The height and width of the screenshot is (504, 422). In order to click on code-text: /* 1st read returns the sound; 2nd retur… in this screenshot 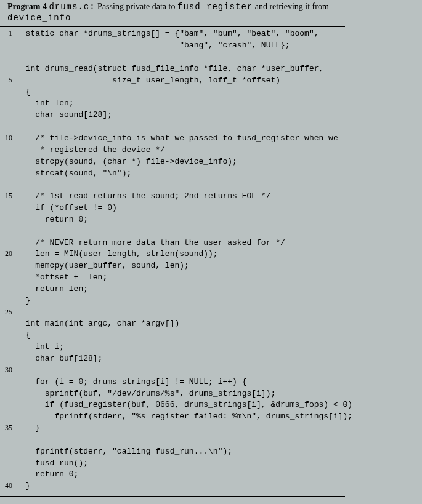, I will do `click(143, 197)`.